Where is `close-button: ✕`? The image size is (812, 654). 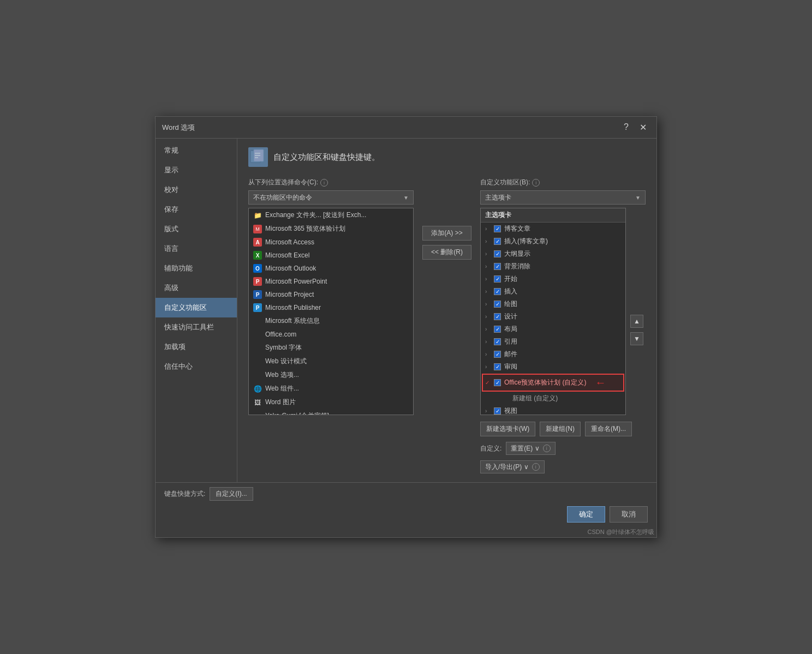
close-button: ✕ is located at coordinates (643, 128).